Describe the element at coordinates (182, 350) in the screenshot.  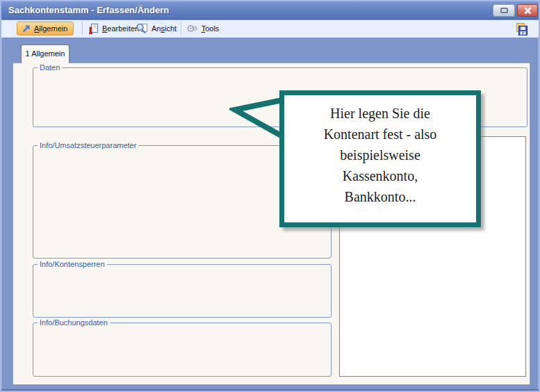
I see `group-buchungsdaten: Info/Buchungsdaten` at that location.